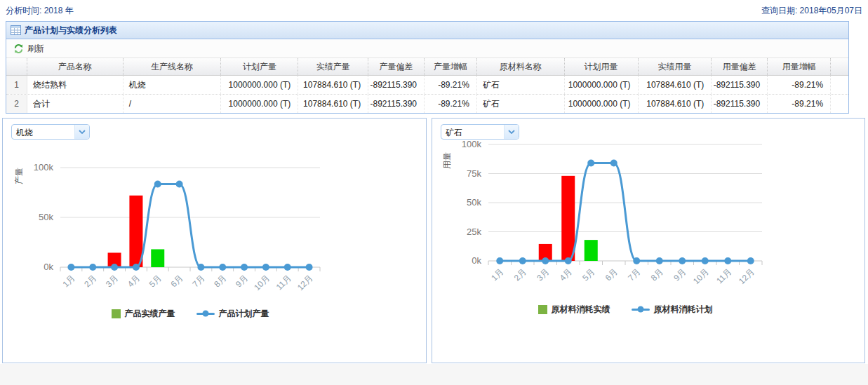 The image size is (868, 385). I want to click on table-row: 2合计/1000000.000 (T)107884.610 (T)-892115…, so click(427, 104).